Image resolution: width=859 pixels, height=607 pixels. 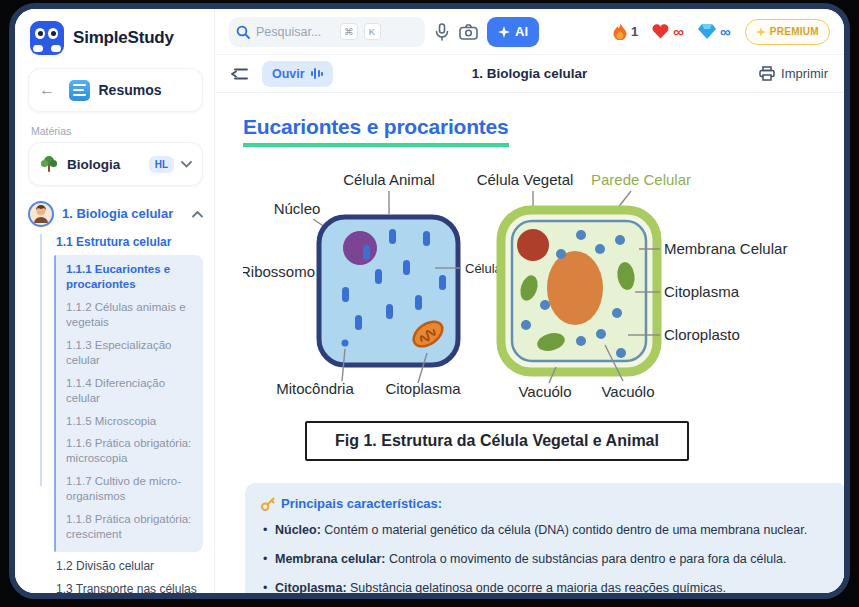 What do you see at coordinates (50, 90) in the screenshot?
I see `back-arrow-icon: ←` at bounding box center [50, 90].